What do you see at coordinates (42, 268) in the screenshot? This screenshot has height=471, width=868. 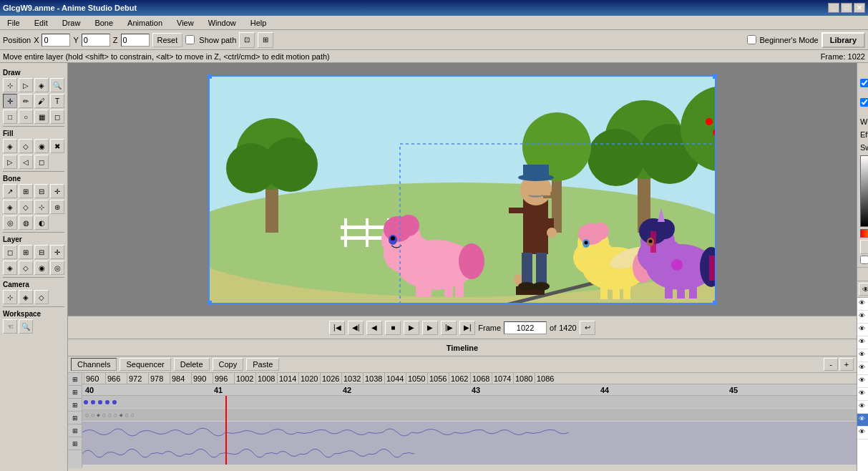 I see `tool-layer-7: ◉` at bounding box center [42, 268].